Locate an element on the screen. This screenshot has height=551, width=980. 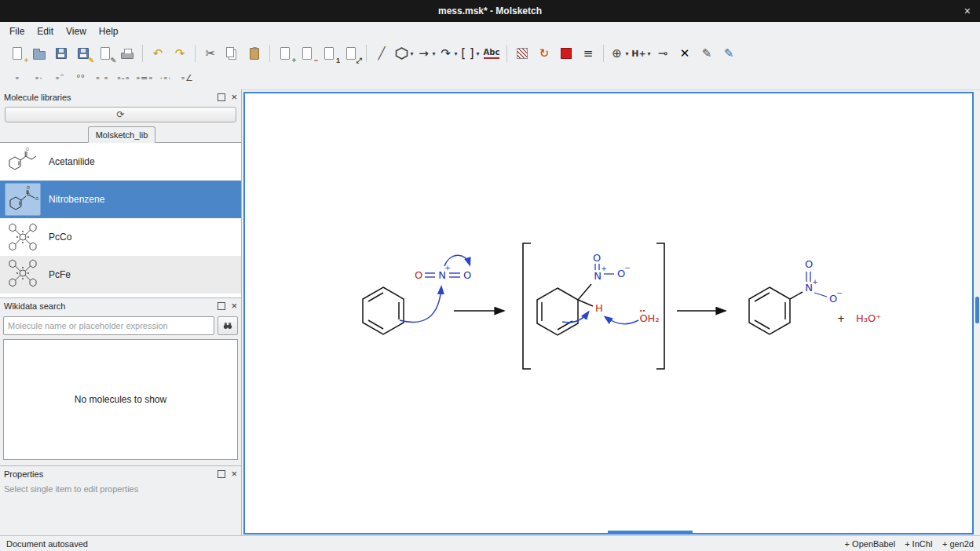
properties-panel-title: Properties is located at coordinates (24, 474).